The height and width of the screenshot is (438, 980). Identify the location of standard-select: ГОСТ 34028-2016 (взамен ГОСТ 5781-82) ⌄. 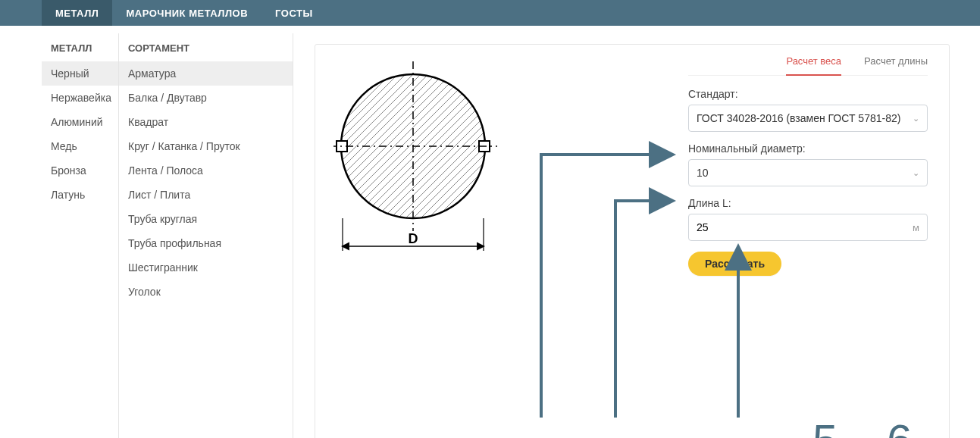
(808, 118).